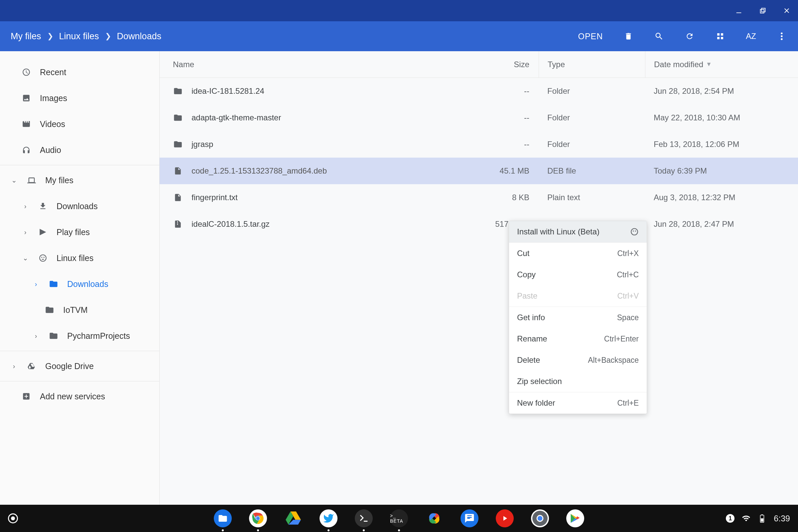  Describe the element at coordinates (79, 124) in the screenshot. I see `sidebar-item-videos: Videos` at that location.